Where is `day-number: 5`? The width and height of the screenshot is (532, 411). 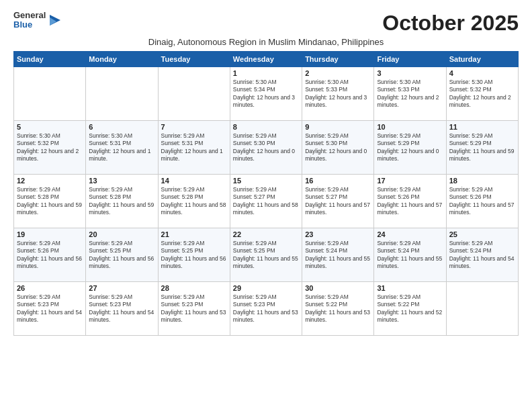 day-number: 5 is located at coordinates (50, 127).